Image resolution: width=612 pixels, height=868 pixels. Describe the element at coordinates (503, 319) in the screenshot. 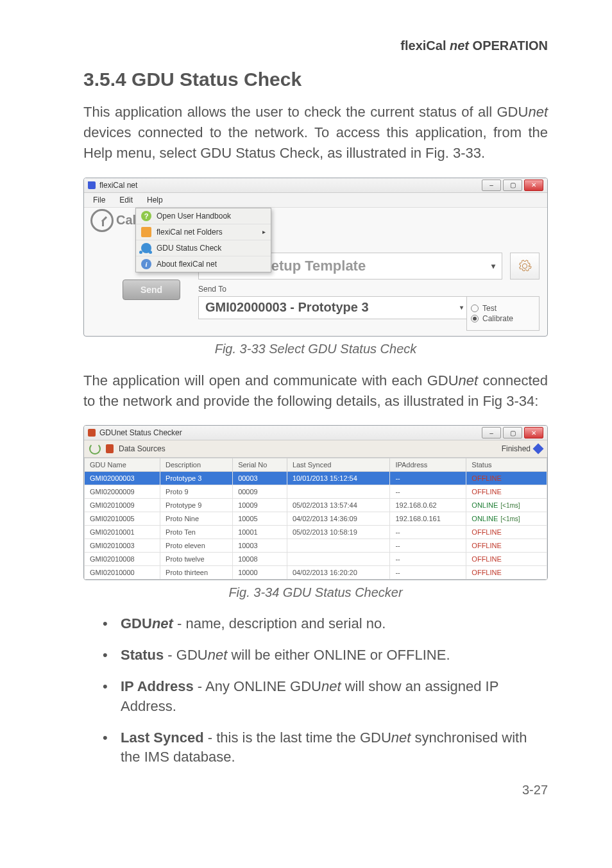

I see `radio-calibrate: Calibrate` at that location.